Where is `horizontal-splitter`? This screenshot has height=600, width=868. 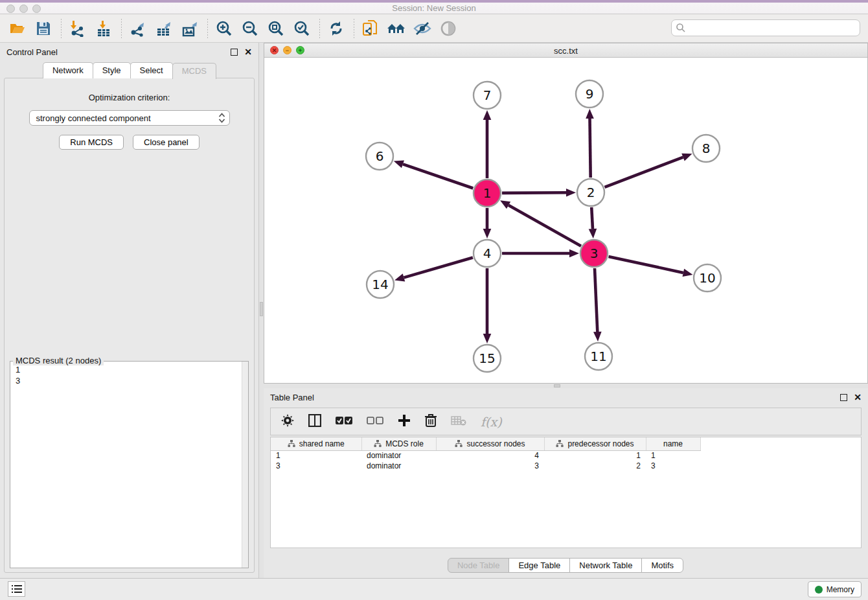
horizontal-splitter is located at coordinates (566, 386).